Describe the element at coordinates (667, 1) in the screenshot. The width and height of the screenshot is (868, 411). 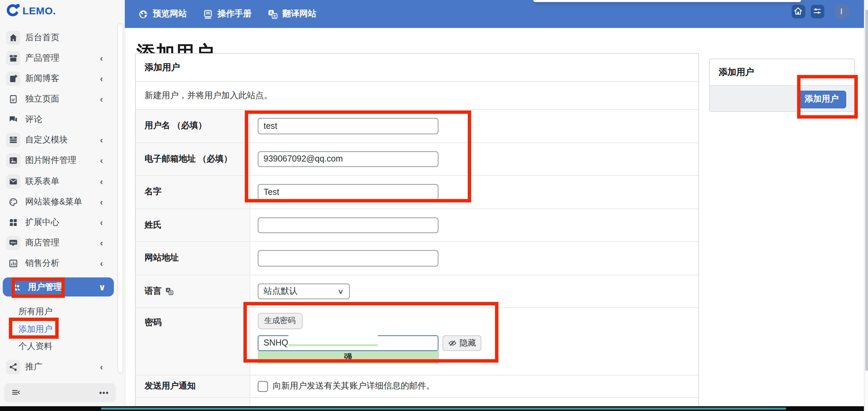
I see `browser-top-notch` at that location.